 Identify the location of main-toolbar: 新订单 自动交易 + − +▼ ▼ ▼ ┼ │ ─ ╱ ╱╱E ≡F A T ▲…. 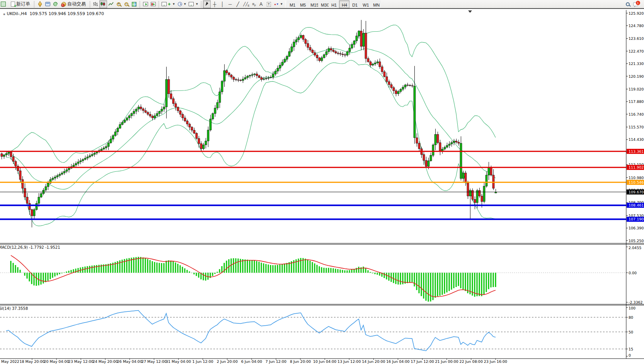
(322, 5).